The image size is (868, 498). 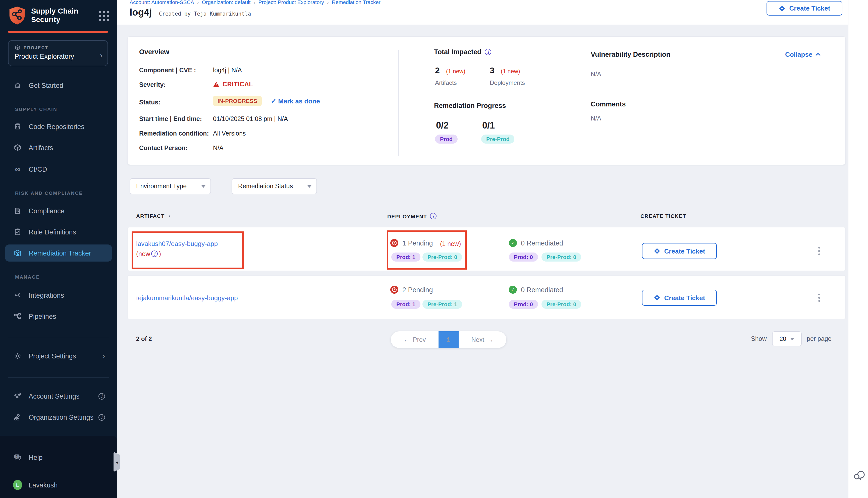 What do you see at coordinates (482, 340) in the screenshot?
I see `next-page-button: Next →` at bounding box center [482, 340].